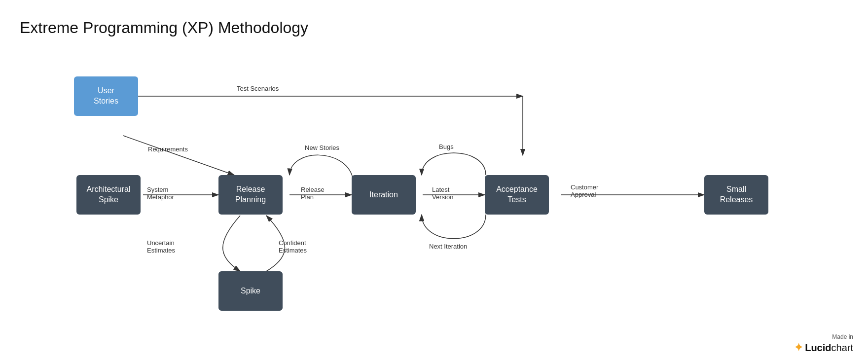 The width and height of the screenshot is (868, 363). Describe the element at coordinates (818, 348) in the screenshot. I see `watermark-lucid: Lucid` at that location.